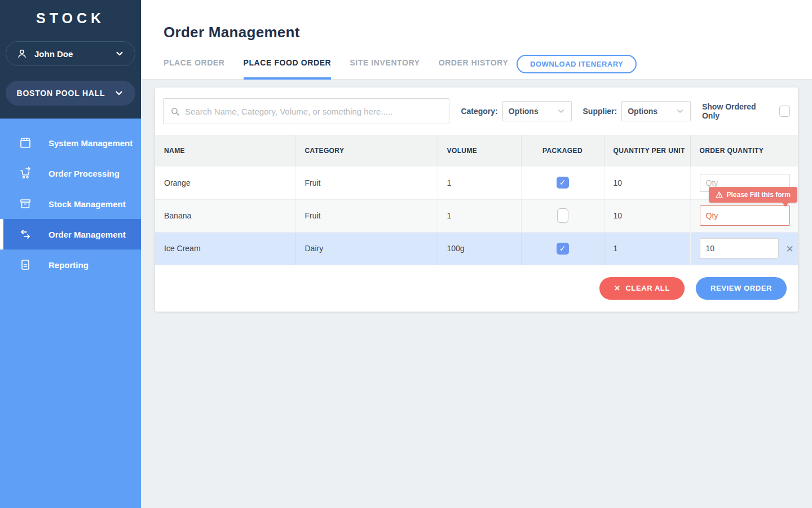  I want to click on sidebar-top: STOCK John Doe BOSTON POOL HALL, so click(70, 59).